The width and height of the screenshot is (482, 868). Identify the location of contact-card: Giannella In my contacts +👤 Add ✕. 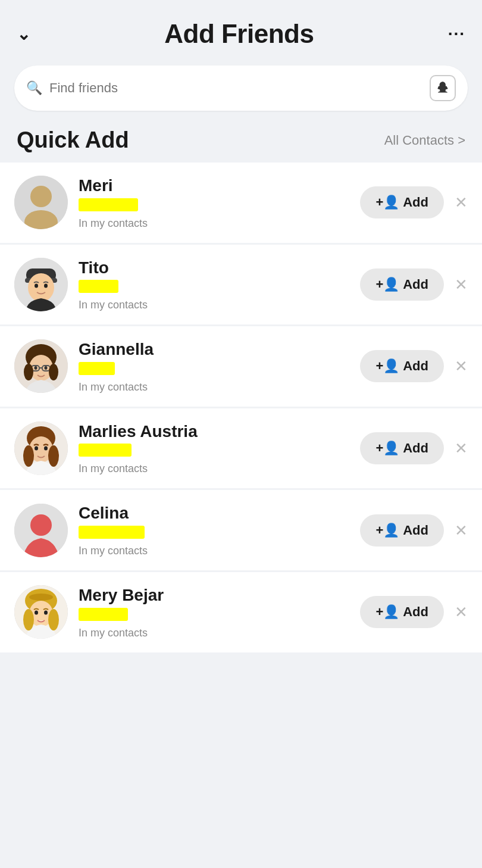
(241, 367).